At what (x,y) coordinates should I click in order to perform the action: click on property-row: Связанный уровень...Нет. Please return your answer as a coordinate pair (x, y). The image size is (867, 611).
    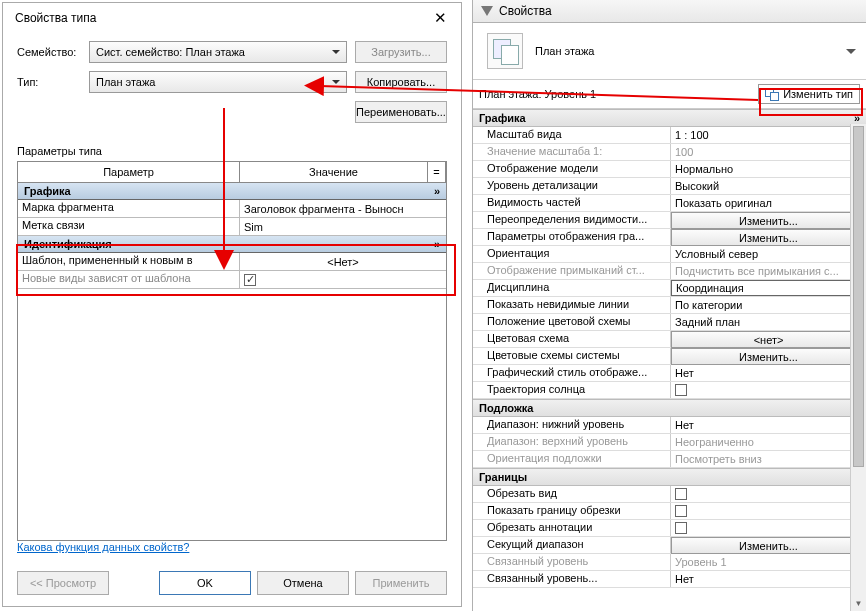
    Looking at the image, I should click on (670, 580).